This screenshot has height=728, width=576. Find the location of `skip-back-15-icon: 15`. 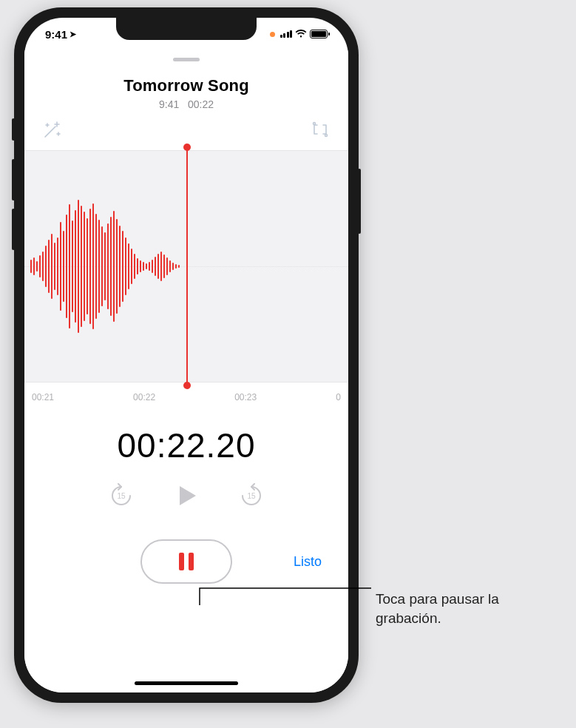

skip-back-15-icon: 15 is located at coordinates (121, 497).